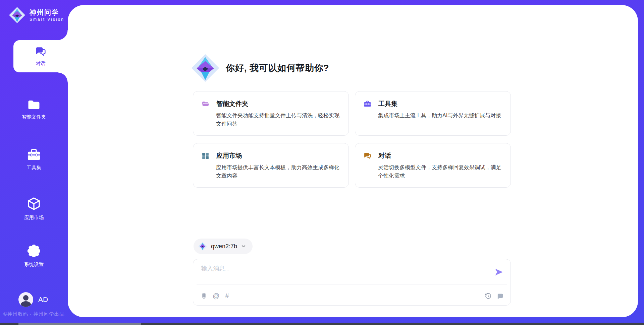  What do you see at coordinates (34, 204) in the screenshot?
I see `cube-icon` at bounding box center [34, 204].